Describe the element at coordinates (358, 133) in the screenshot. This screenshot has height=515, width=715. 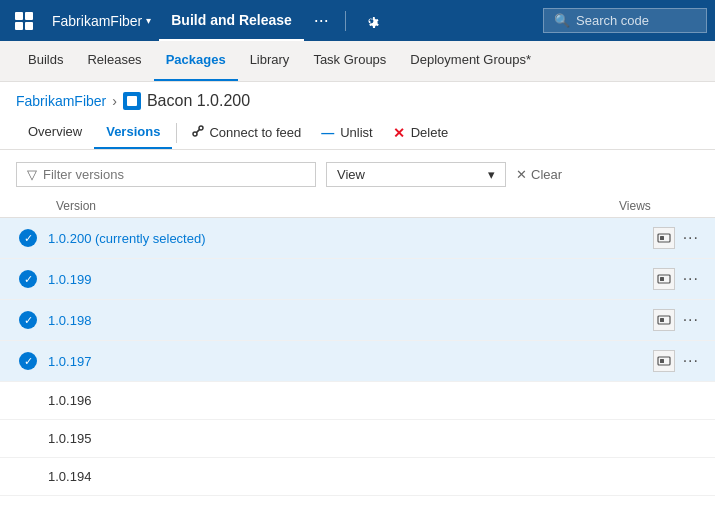
I see `tabs-row: Overview Versions Connect to feed — Unli…` at that location.